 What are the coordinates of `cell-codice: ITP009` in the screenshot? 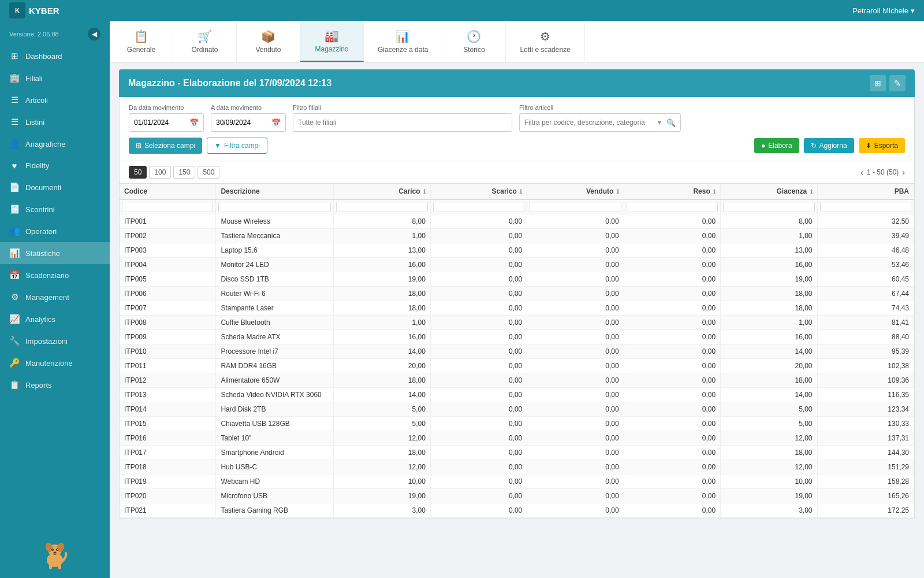 It's located at (167, 338).